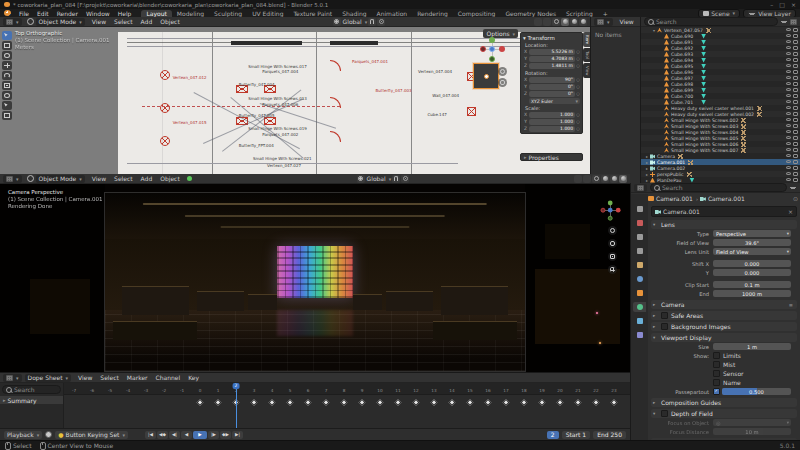 This screenshot has height=450, width=800. I want to click on playback-popover: Playback▾, so click(23, 435).